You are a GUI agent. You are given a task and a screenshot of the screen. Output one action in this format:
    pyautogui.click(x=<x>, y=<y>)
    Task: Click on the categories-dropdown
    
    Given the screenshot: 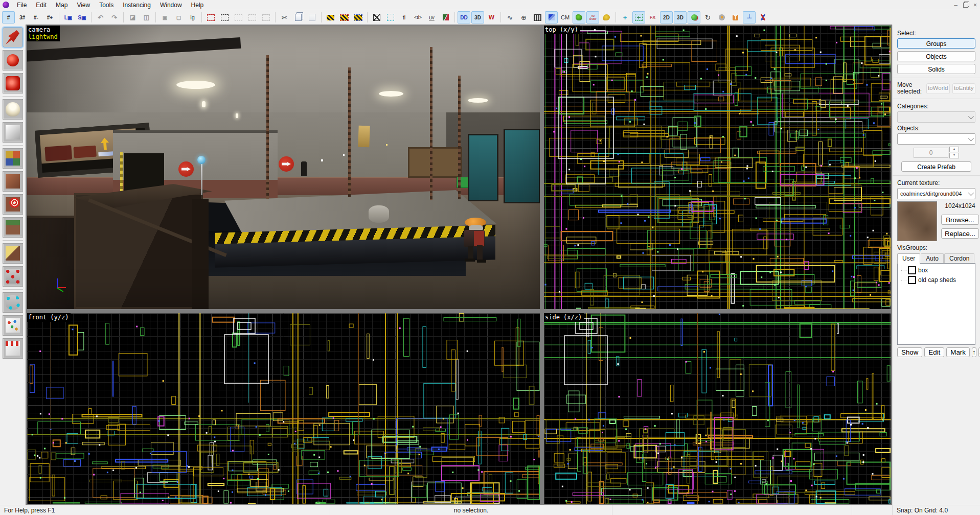 What is the action you would take?
    pyautogui.click(x=937, y=117)
    